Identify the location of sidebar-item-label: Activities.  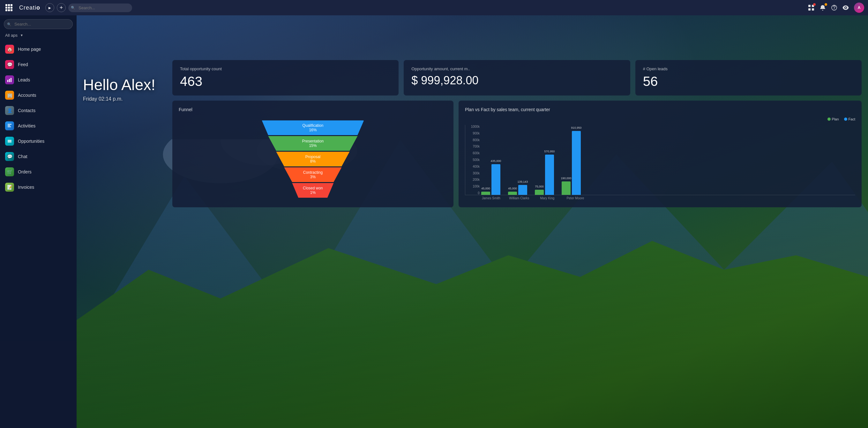
(27, 126).